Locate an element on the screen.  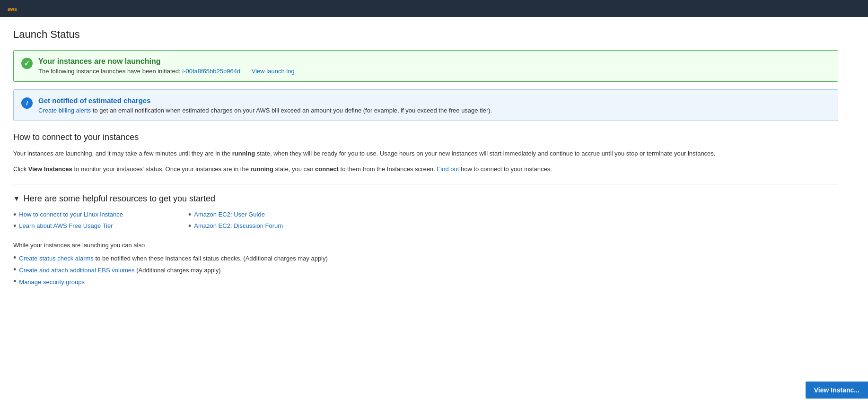
also-note-1: to be notified when these instances fail… is located at coordinates (211, 258).